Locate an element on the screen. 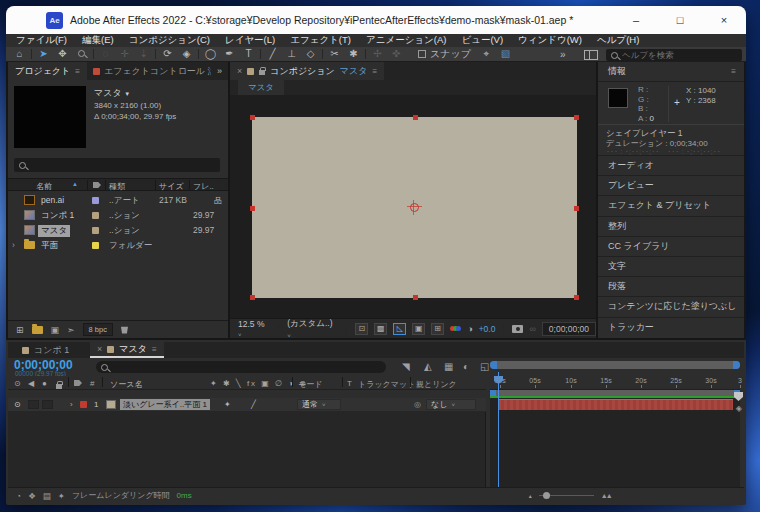 The image size is (760, 512). chevron-down-icon: ▼ is located at coordinates (127, 94).